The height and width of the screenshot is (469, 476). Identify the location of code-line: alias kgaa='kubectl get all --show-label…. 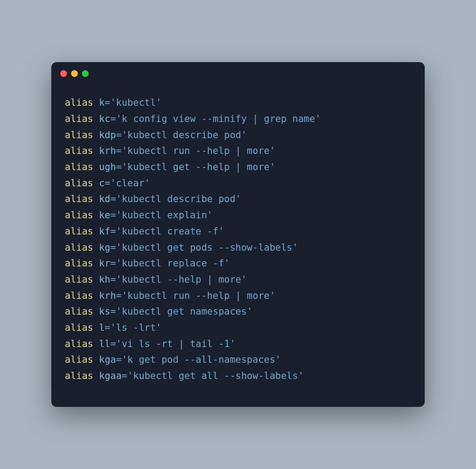
(238, 376).